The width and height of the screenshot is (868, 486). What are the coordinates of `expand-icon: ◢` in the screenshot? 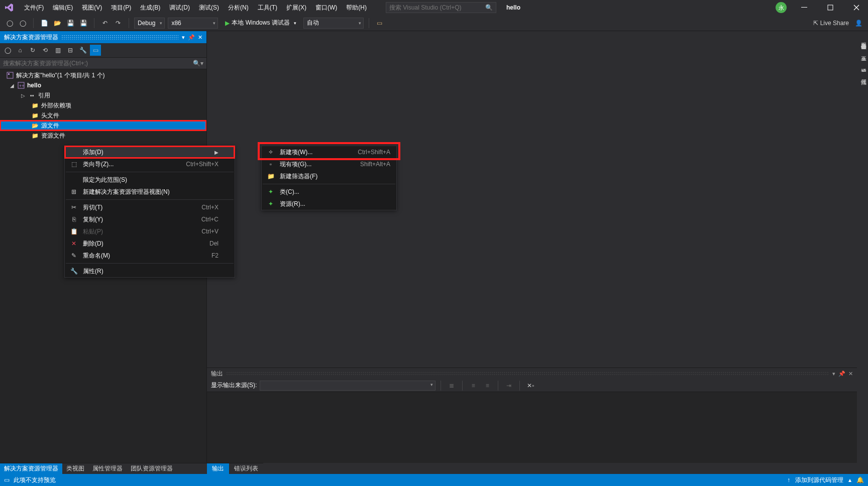 It's located at (12, 85).